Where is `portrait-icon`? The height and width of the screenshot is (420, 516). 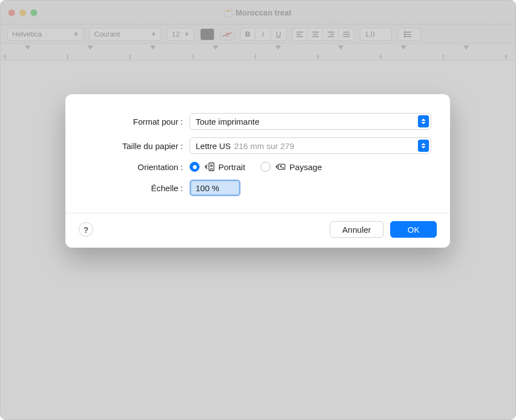
portrait-icon is located at coordinates (209, 167).